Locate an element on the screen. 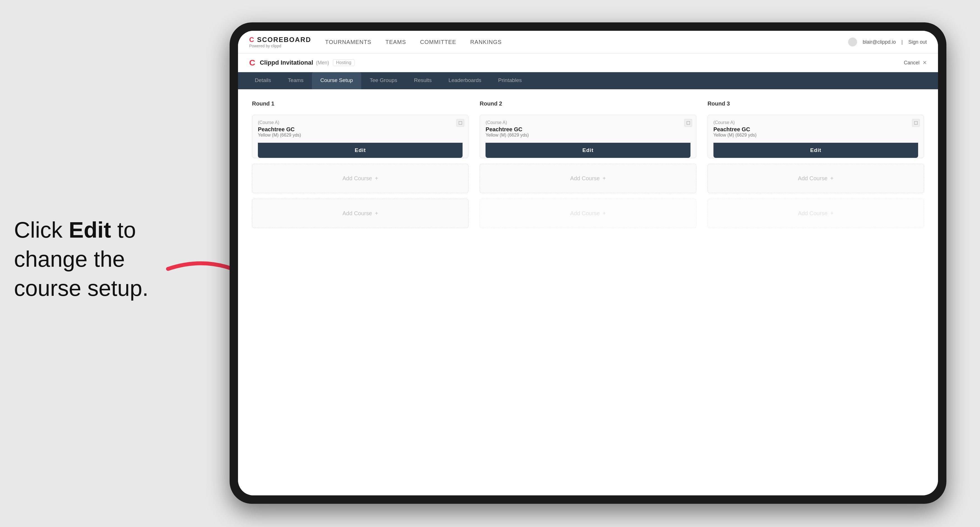  round-3-delete-button: ☐ is located at coordinates (916, 123).